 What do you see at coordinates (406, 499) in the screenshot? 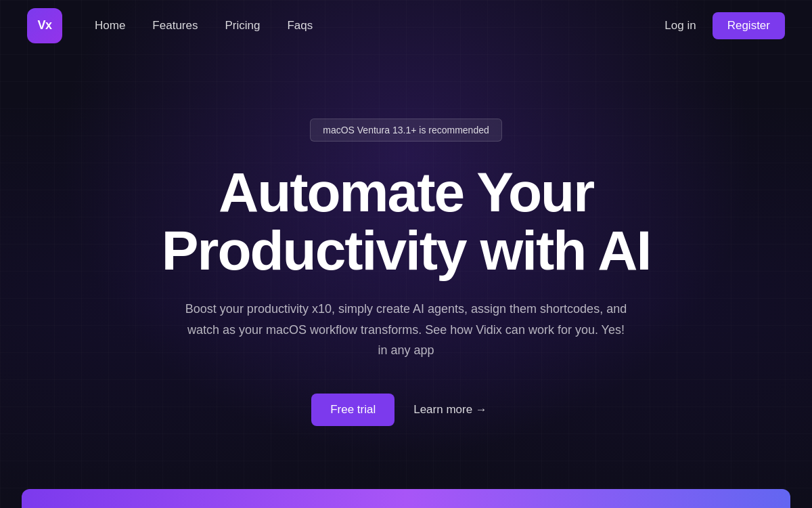
I see `bottom-gradient-bar` at bounding box center [406, 499].